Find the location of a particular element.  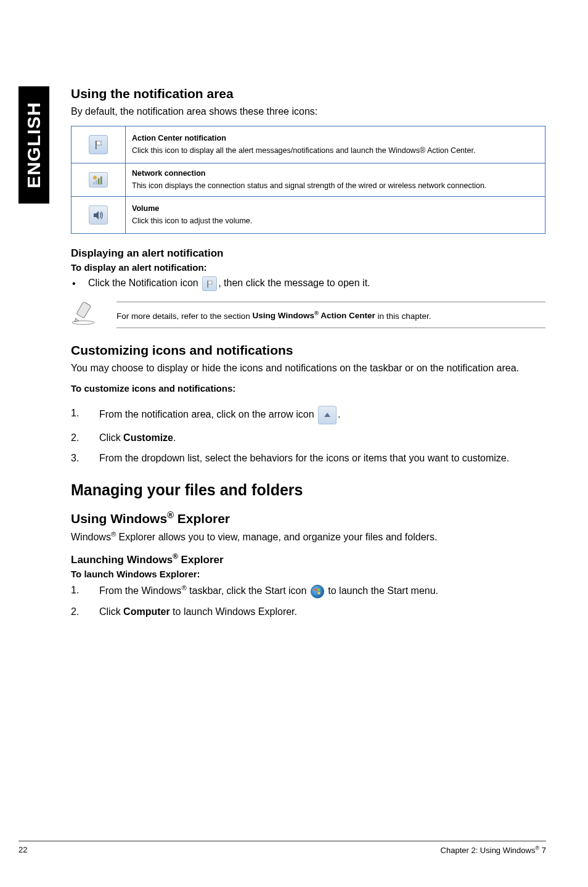

managing-heading: Managing your files and folders is located at coordinates (308, 490).